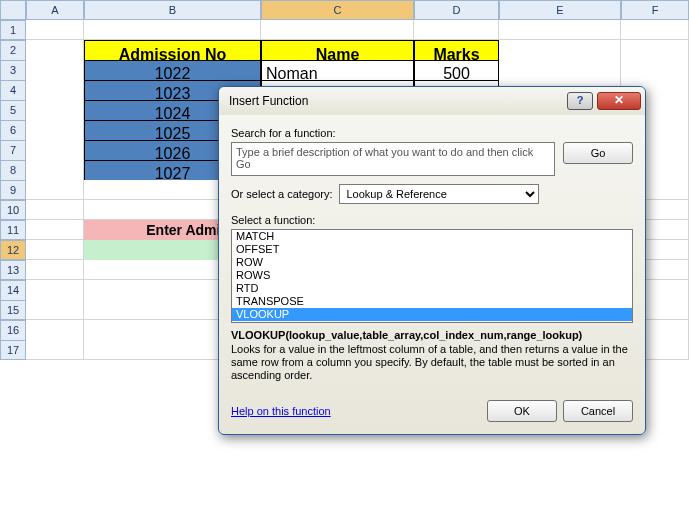 This screenshot has height=512, width=689. Describe the element at coordinates (172, 10) in the screenshot. I see `col-header-B: B` at that location.